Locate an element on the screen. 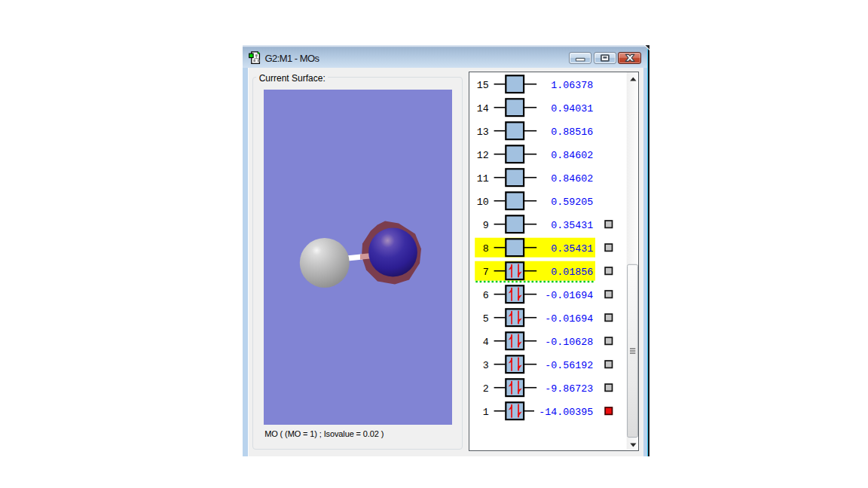 The height and width of the screenshot is (488, 868). svg-text: 10 is located at coordinates (483, 202).